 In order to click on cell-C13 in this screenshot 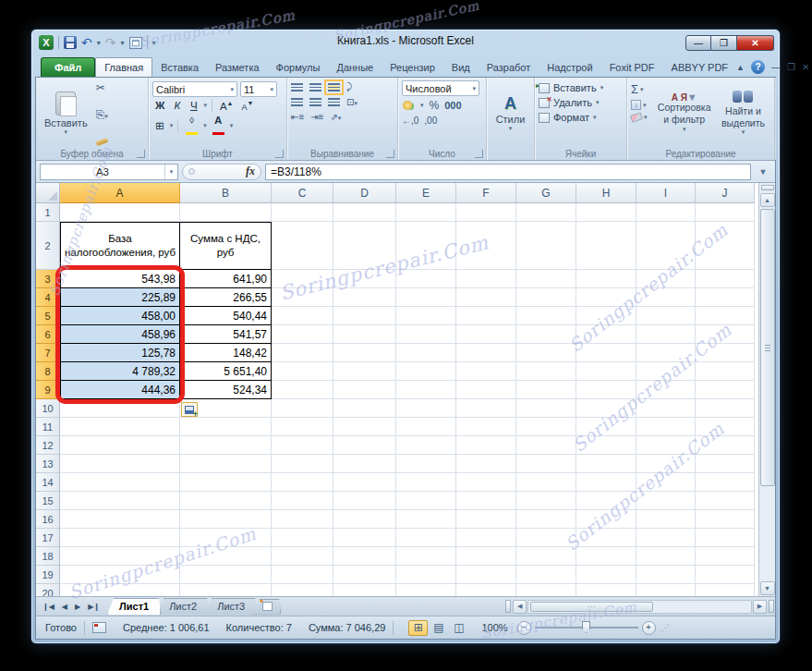, I will do `click(303, 464)`.